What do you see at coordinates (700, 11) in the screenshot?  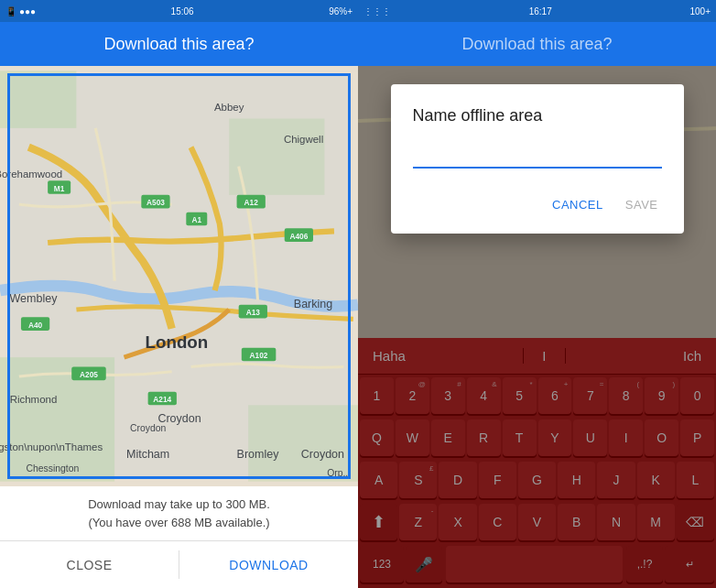 I see `battery-right: 100+` at bounding box center [700, 11].